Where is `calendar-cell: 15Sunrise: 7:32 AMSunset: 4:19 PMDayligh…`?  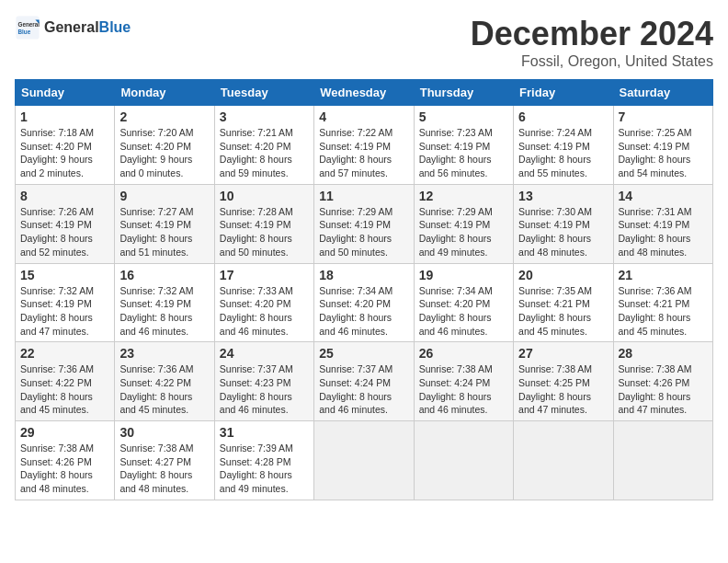
calendar-cell: 15Sunrise: 7:32 AMSunset: 4:19 PMDayligh… is located at coordinates (65, 303).